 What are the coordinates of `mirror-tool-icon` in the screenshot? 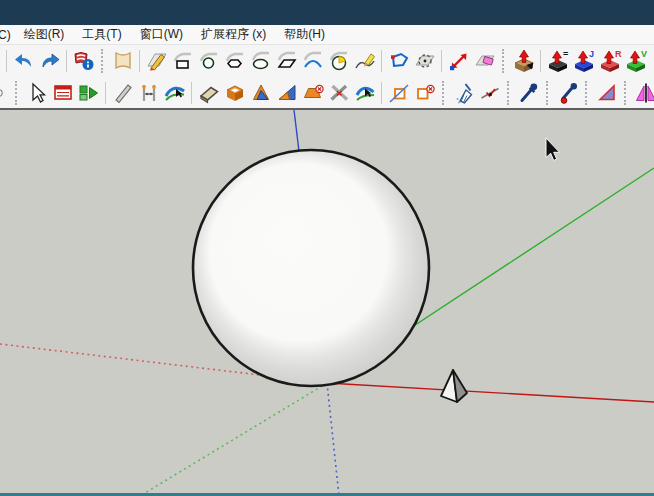 It's located at (644, 92).